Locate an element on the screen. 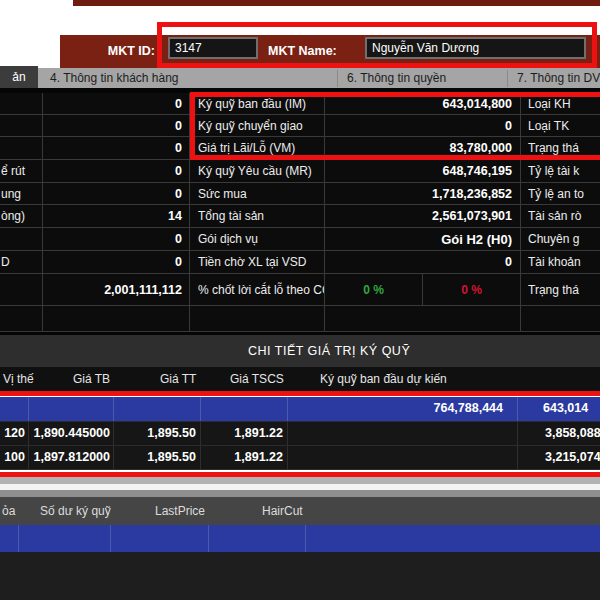 The height and width of the screenshot is (600, 600). account-row: 0Giá trị Lãi/Lỗ (VM)83,780,000Trạng thá is located at coordinates (300, 148).